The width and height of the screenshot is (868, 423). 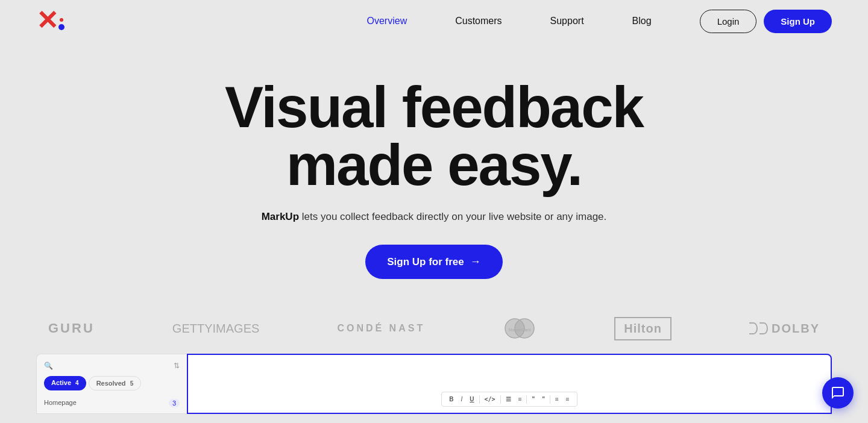 What do you see at coordinates (112, 384) in the screenshot?
I see `preview-sidebar: 🔍 ⇅ Active 4 Resolved 5 Homepage 3` at bounding box center [112, 384].